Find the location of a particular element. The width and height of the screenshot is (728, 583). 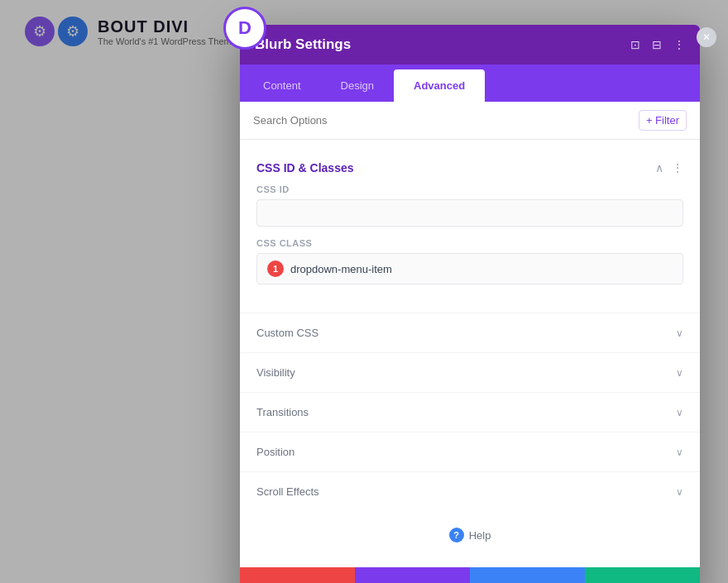

search-input is located at coordinates (443, 121).